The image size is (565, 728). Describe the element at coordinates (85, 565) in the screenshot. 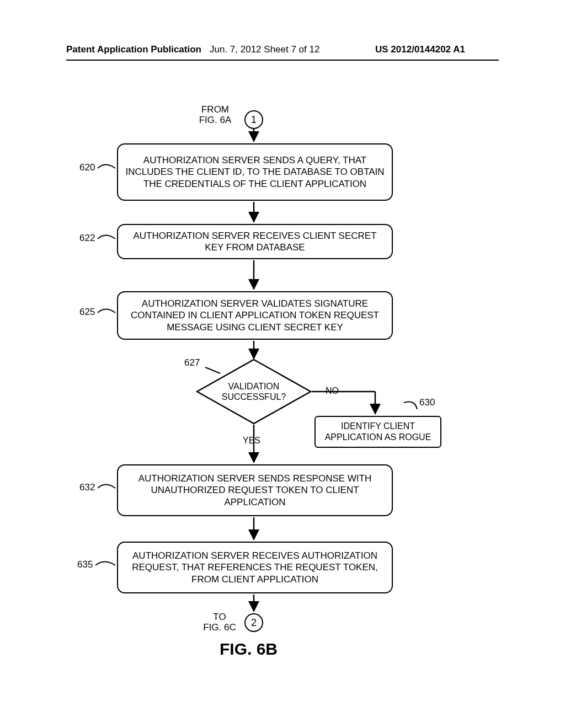

I see `ref-635-text: 635` at that location.